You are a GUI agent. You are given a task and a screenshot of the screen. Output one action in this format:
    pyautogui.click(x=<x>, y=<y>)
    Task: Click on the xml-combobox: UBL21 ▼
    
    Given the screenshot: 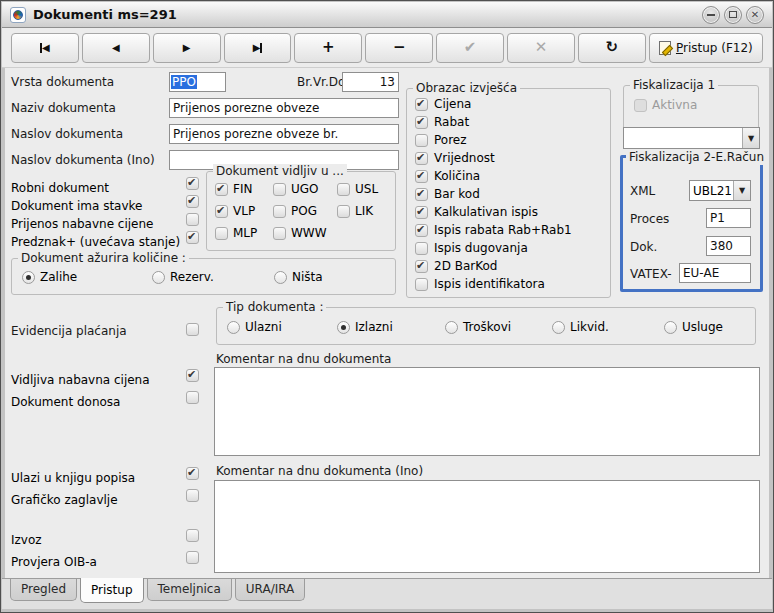 What is the action you would take?
    pyautogui.click(x=720, y=190)
    